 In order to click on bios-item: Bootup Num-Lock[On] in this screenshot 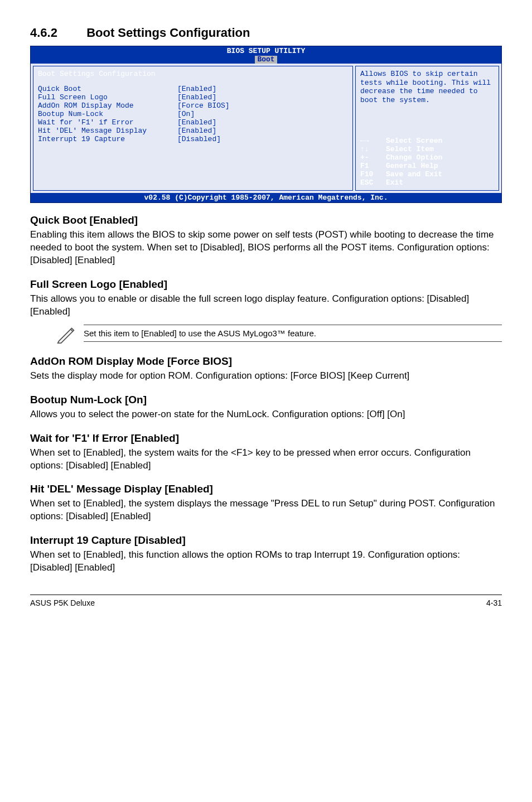, I will do `click(193, 114)`.